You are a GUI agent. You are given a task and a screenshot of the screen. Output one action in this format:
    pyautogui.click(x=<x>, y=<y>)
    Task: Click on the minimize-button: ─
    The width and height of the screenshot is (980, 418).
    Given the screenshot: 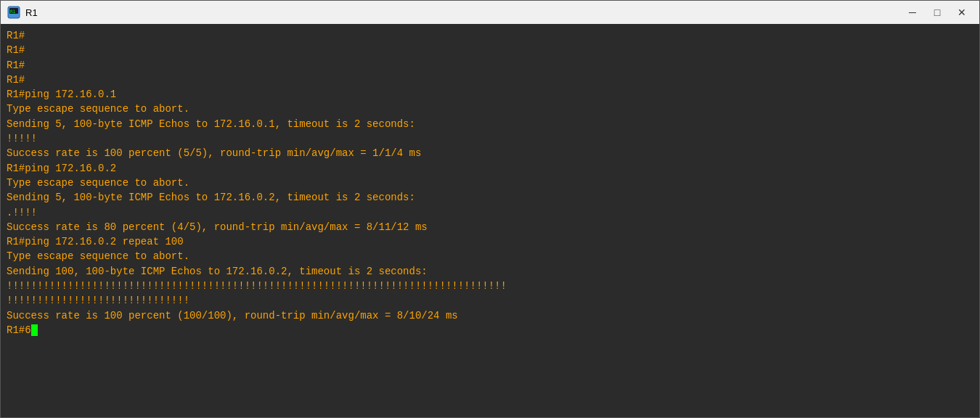 What is the action you would take?
    pyautogui.click(x=912, y=12)
    